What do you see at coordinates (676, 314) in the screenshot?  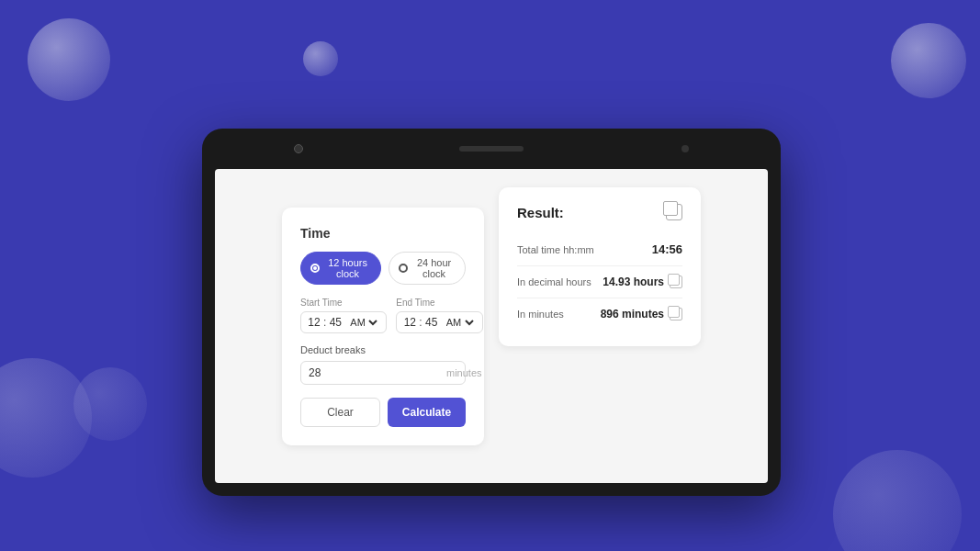 I see `copy-minutes-icon` at bounding box center [676, 314].